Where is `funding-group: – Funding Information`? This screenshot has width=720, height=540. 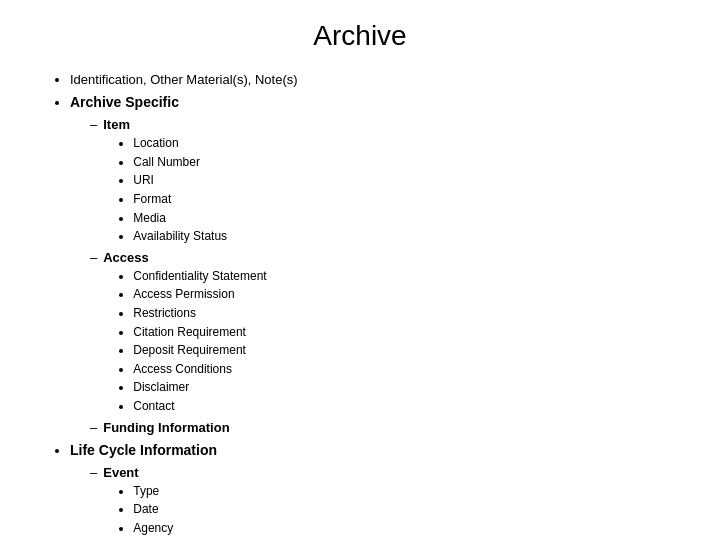 funding-group: – Funding Information is located at coordinates (385, 428).